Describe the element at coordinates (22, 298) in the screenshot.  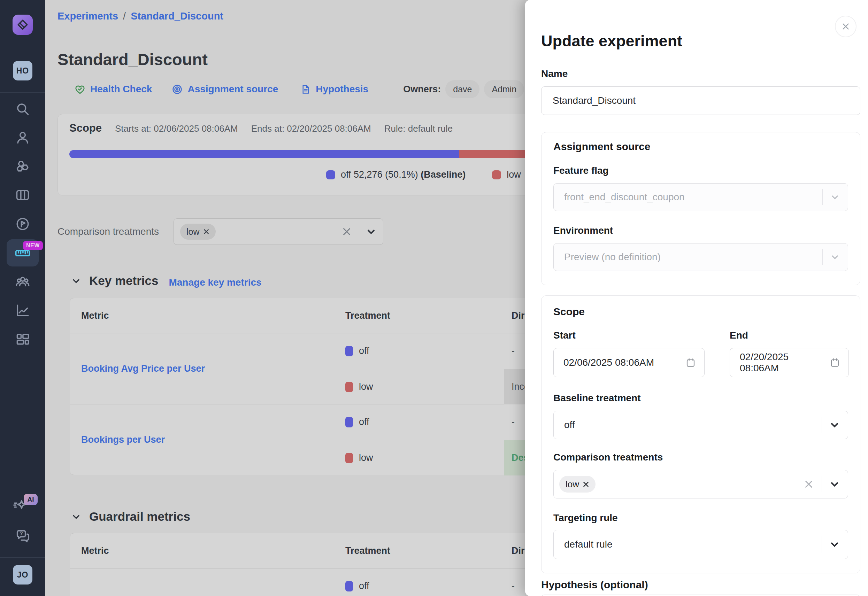
I see `sidebar: HO NEW` at that location.